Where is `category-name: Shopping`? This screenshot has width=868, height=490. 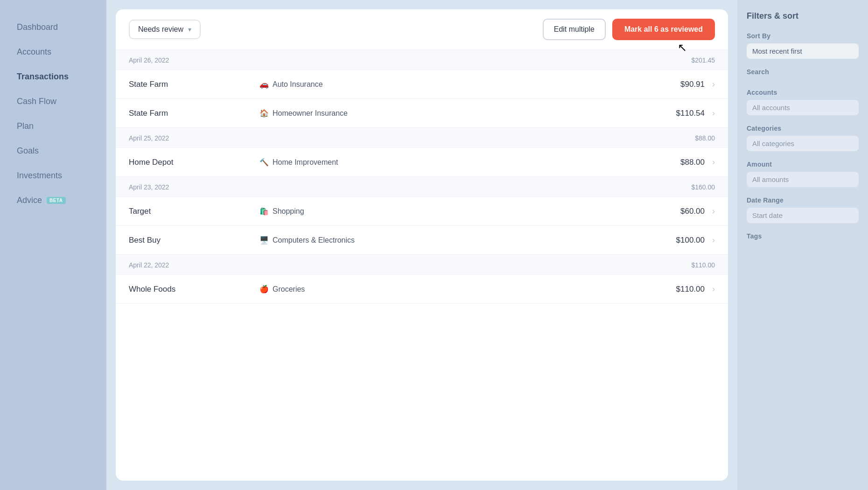
category-name: Shopping is located at coordinates (288, 211).